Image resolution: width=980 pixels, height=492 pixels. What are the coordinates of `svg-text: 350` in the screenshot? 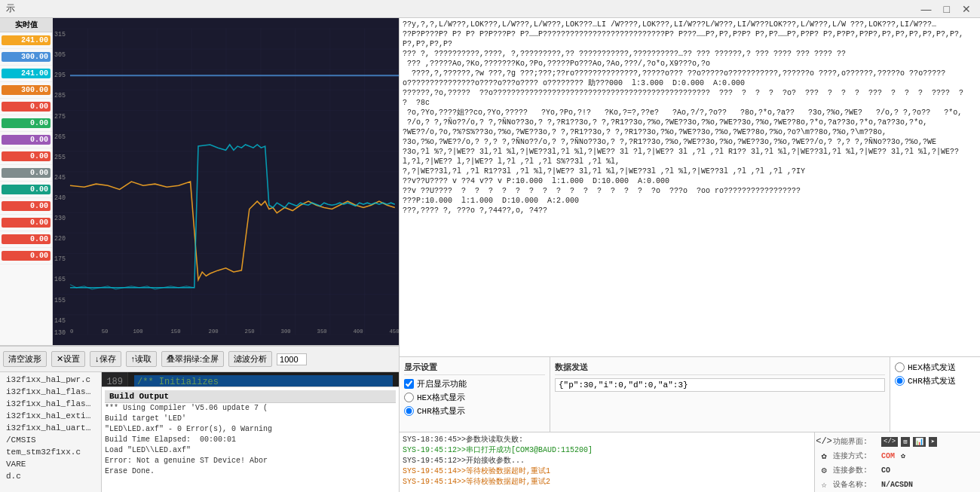 It's located at (323, 332).